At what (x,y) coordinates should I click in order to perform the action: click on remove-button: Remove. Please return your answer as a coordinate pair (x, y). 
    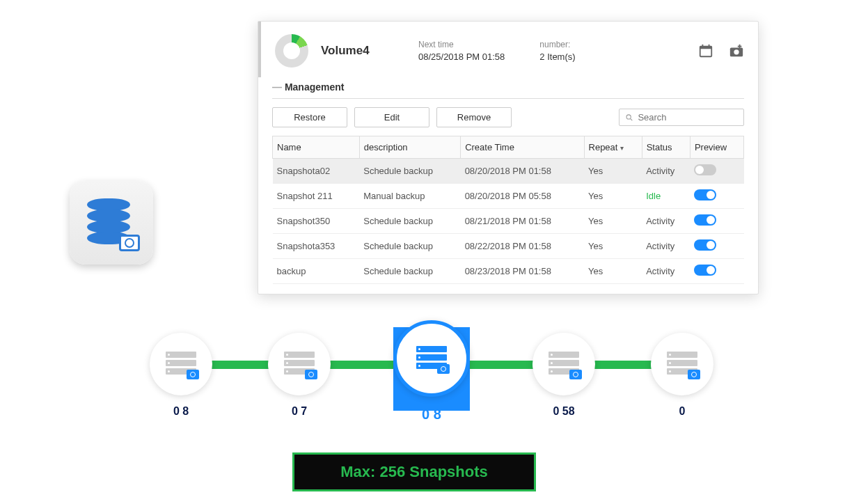
    Looking at the image, I should click on (474, 117).